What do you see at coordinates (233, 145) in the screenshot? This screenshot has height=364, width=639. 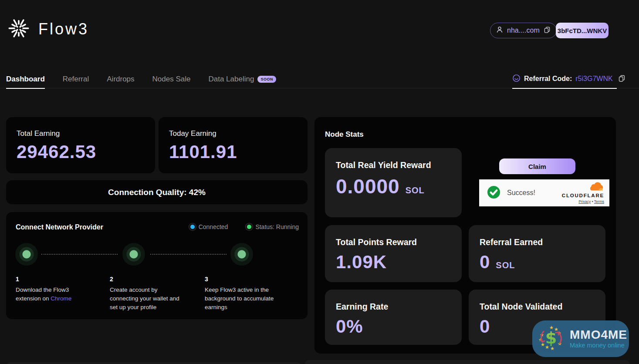 I see `today-earning-card: Today Earning 1101.91` at bounding box center [233, 145].